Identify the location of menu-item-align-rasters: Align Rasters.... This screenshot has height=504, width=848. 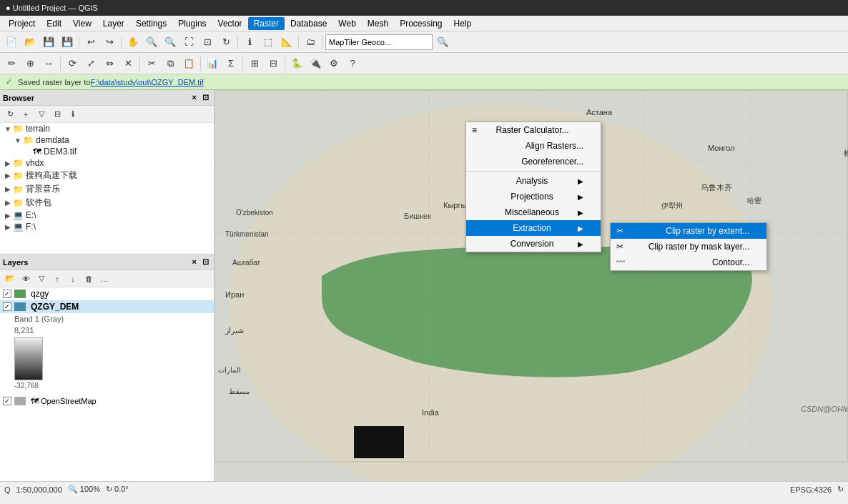
(533, 146).